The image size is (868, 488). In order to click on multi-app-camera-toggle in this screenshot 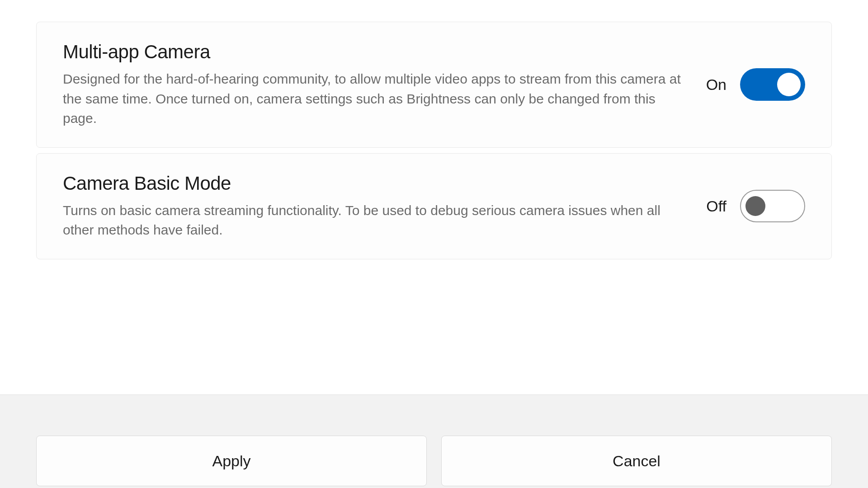, I will do `click(773, 84)`.